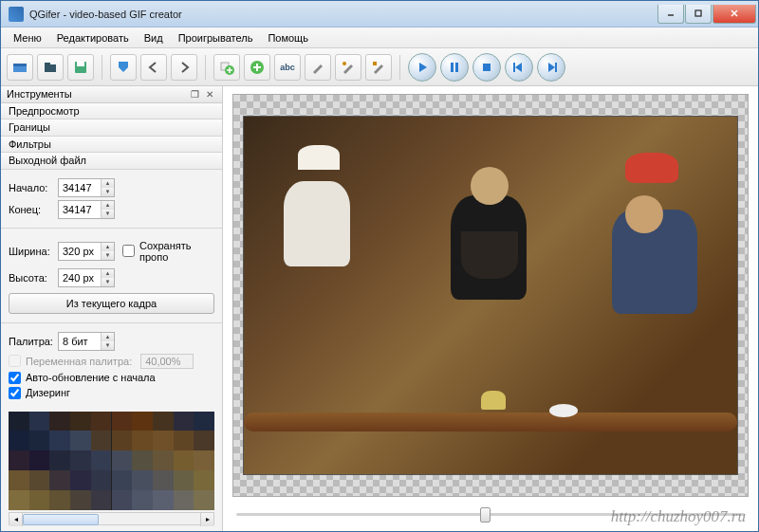 This screenshot has height=532, width=759. I want to click on open-folder-button, so click(50, 67).